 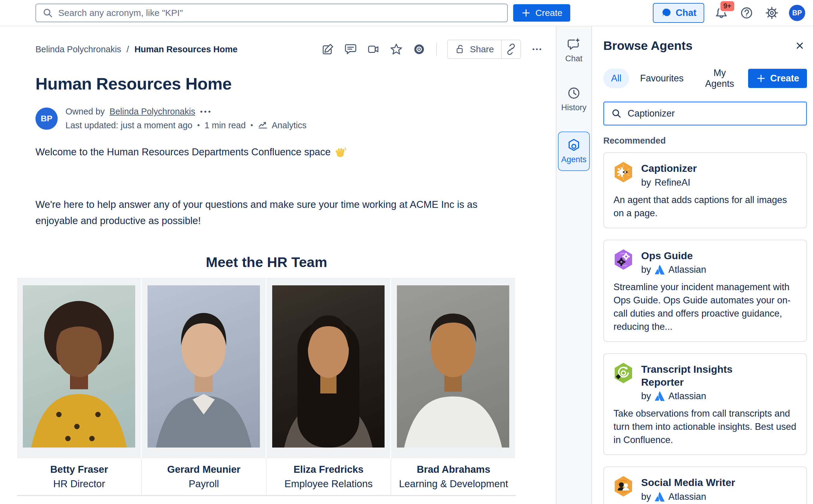 I want to click on wave-emoji-icon, so click(x=340, y=152).